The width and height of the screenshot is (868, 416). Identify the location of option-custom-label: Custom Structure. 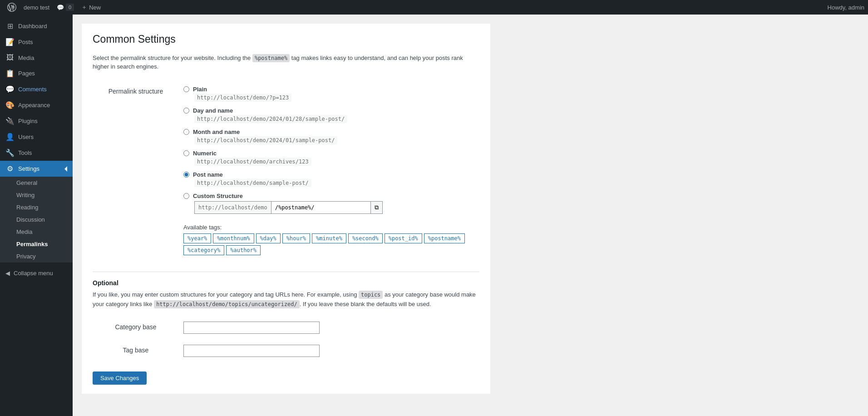
(331, 196).